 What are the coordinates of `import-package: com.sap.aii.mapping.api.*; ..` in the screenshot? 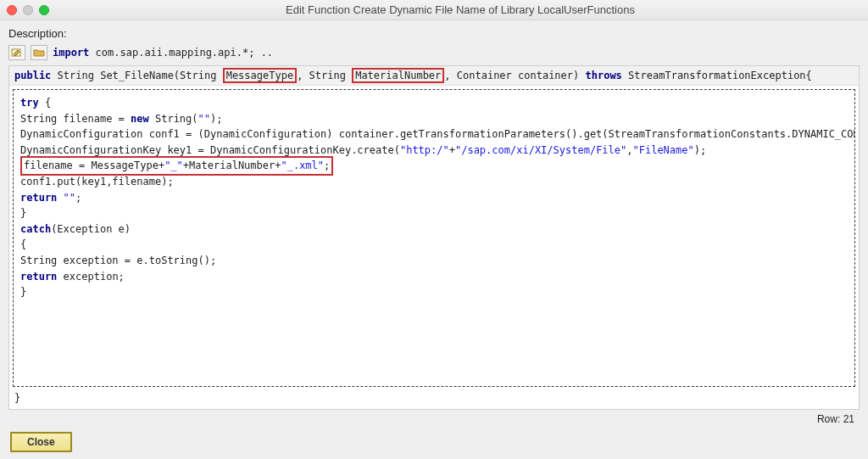 It's located at (181, 53).